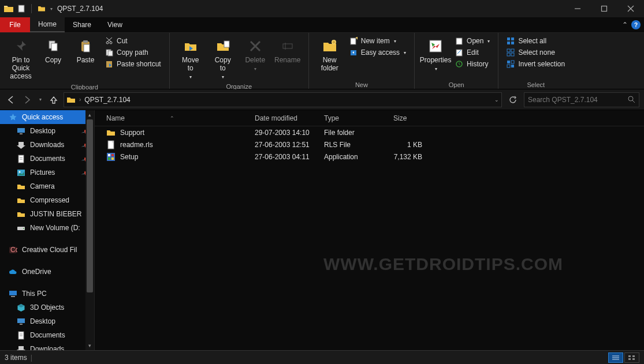  Describe the element at coordinates (283, 100) in the screenshot. I see `address-bar: › QPST_2.7.104 ⌄` at that location.